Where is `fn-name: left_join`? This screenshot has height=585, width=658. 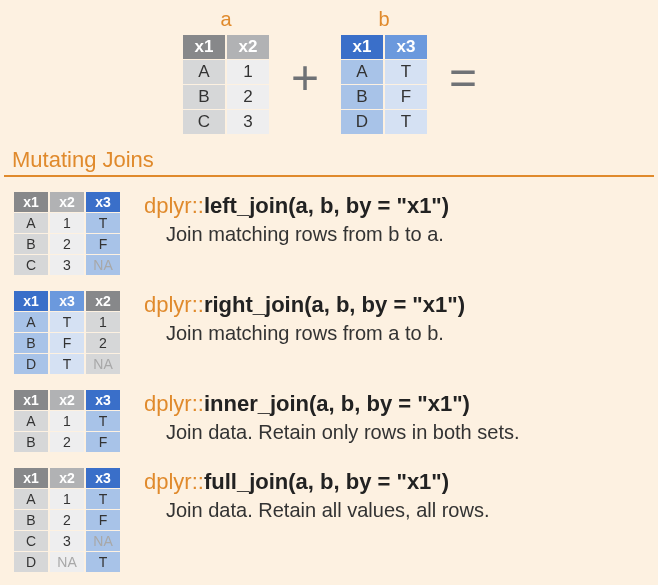
fn-name: left_join is located at coordinates (246, 206).